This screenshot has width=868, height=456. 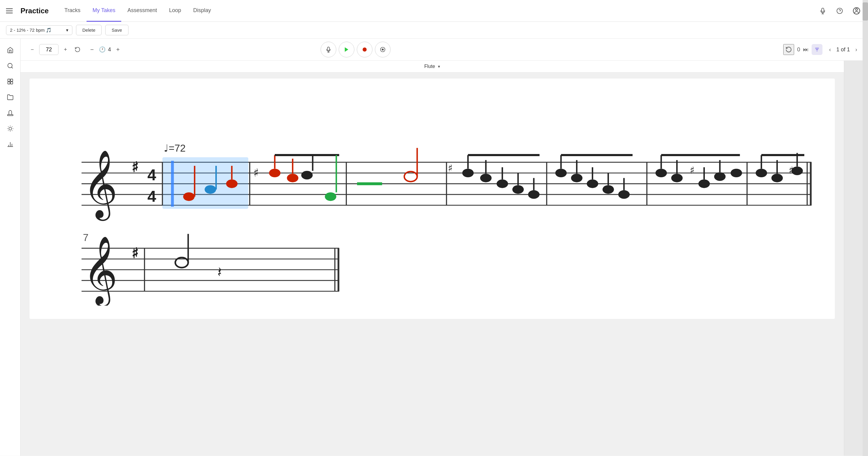 What do you see at coordinates (175, 148) in the screenshot?
I see `svg-text: ♩=72` at bounding box center [175, 148].